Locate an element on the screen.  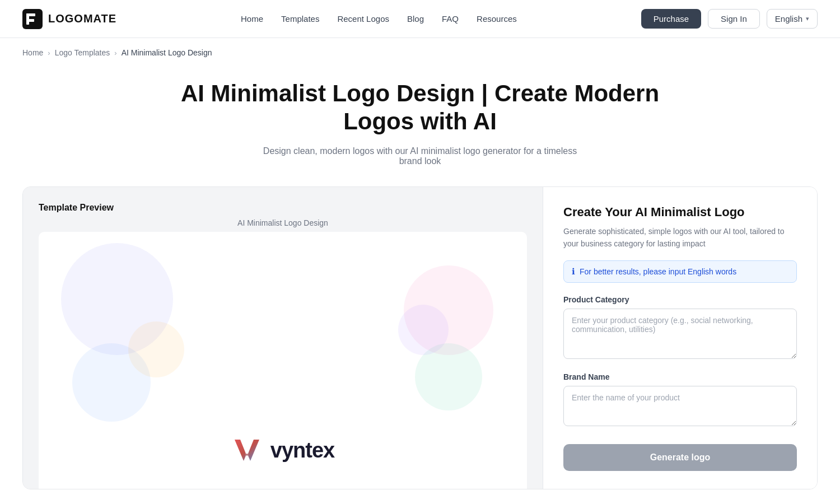
signin-button: Sign In is located at coordinates (734, 19).